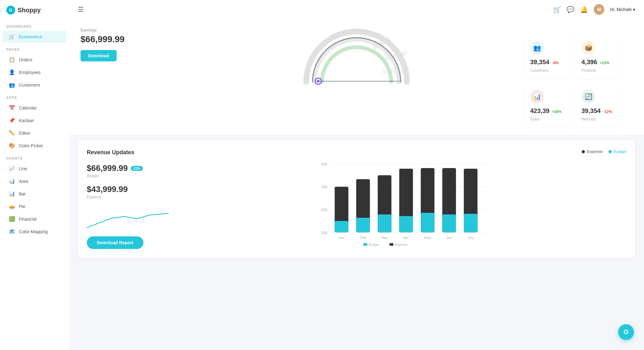 This screenshot has height=350, width=644. What do you see at coordinates (357, 9) in the screenshot?
I see `topbar: ☰ 🛒 💬 🔔 M Hi, Michale ▾` at bounding box center [357, 9].